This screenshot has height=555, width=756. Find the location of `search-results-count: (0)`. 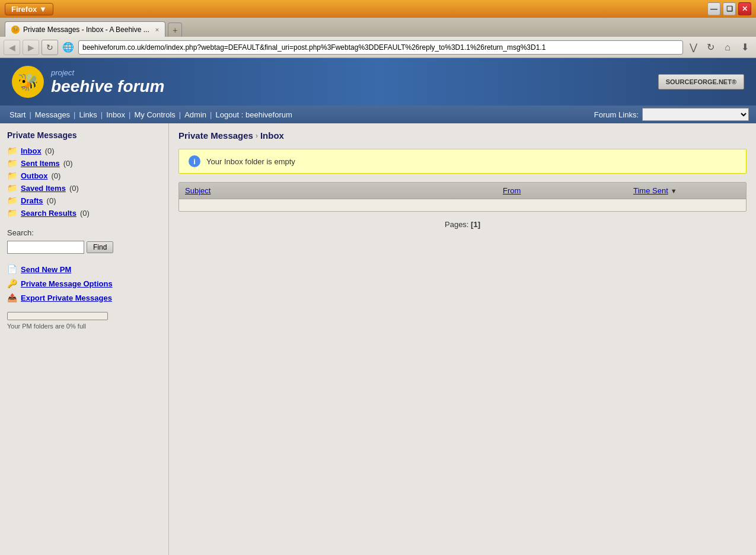

search-results-count: (0) is located at coordinates (85, 213).